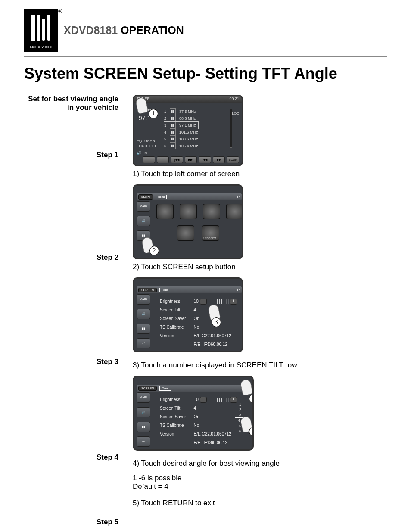 Image resolution: width=411 pixels, height=532 pixels. Describe the element at coordinates (240, 431) in the screenshot. I see `tilt-option: 6` at that location.